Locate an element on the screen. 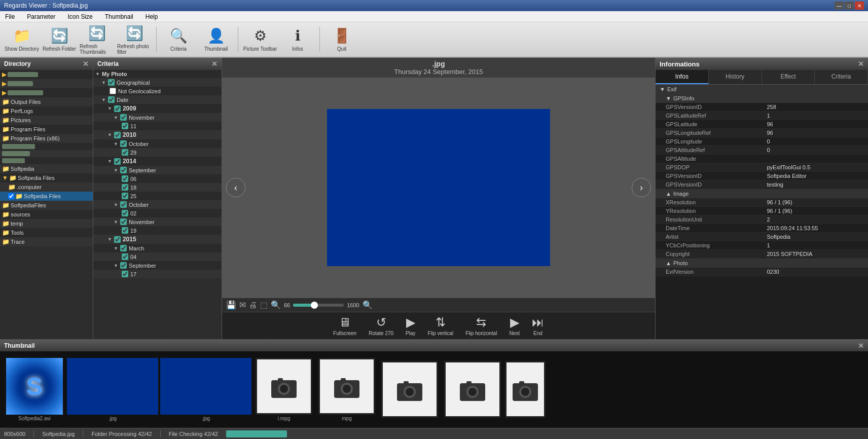 The width and height of the screenshot is (868, 439). next-button: › is located at coordinates (641, 188).